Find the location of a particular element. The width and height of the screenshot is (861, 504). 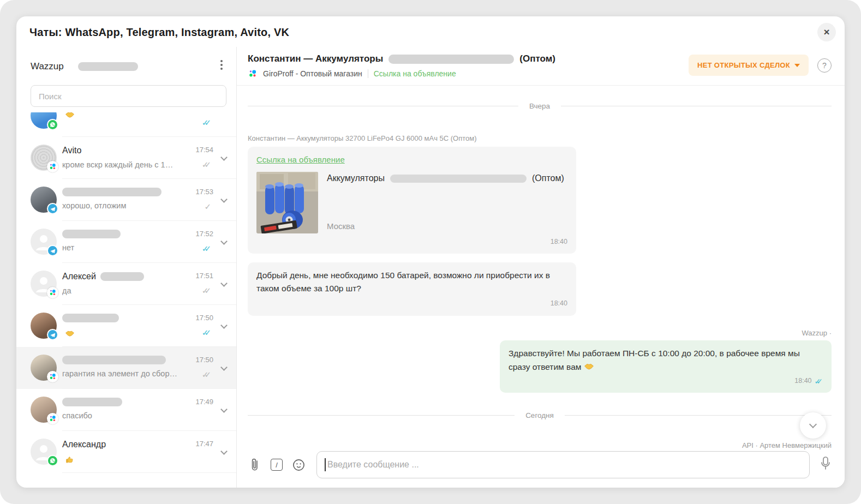

brand-row: Wazzup is located at coordinates (127, 62).